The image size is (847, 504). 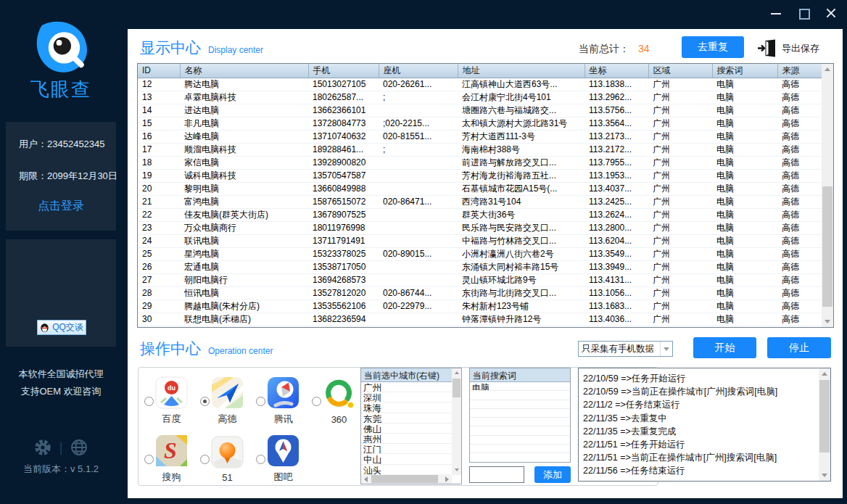 I want to click on city-item: 中山, so click(x=411, y=459).